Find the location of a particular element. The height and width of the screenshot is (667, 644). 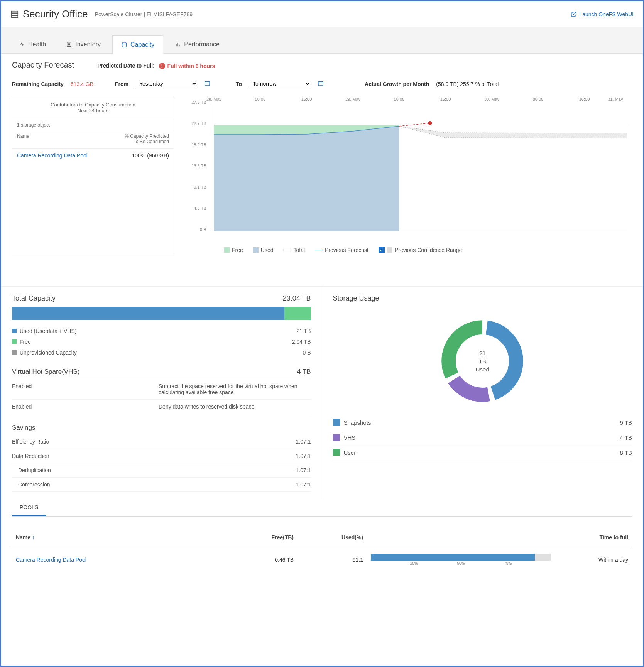

page-header: Security Office PowerScale Cluster | ELM… is located at coordinates (322, 14).